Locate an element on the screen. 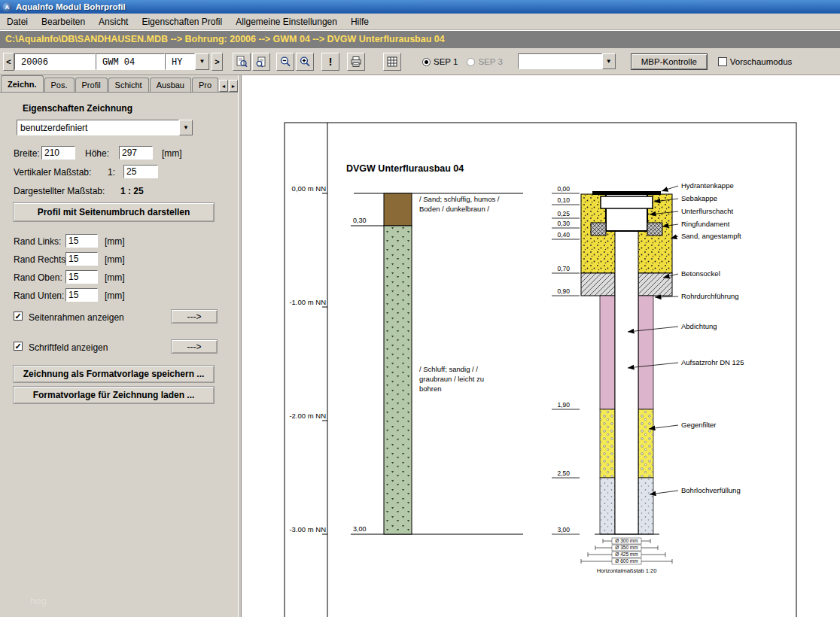  zoom-in-button is located at coordinates (305, 62).